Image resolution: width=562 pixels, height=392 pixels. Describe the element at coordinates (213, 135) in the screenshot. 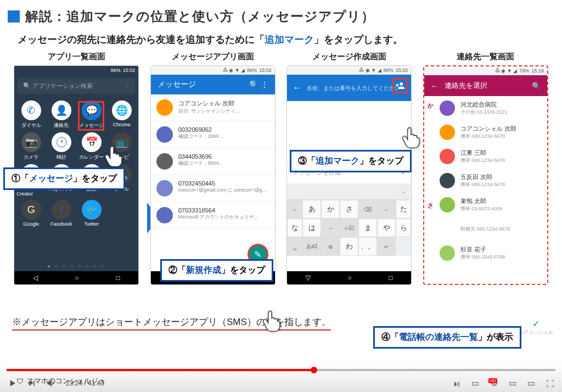

I see `message-row: 0032069062確認コード：2869 ...` at that location.